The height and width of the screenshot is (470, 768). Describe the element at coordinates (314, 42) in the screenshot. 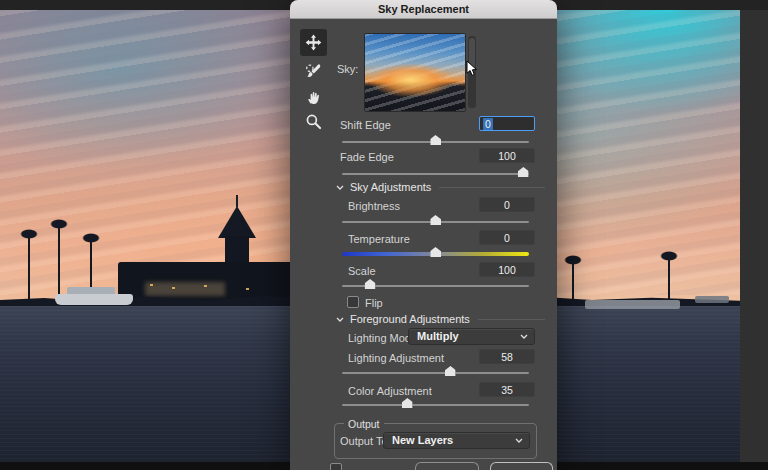

I see `move-tool-button` at that location.